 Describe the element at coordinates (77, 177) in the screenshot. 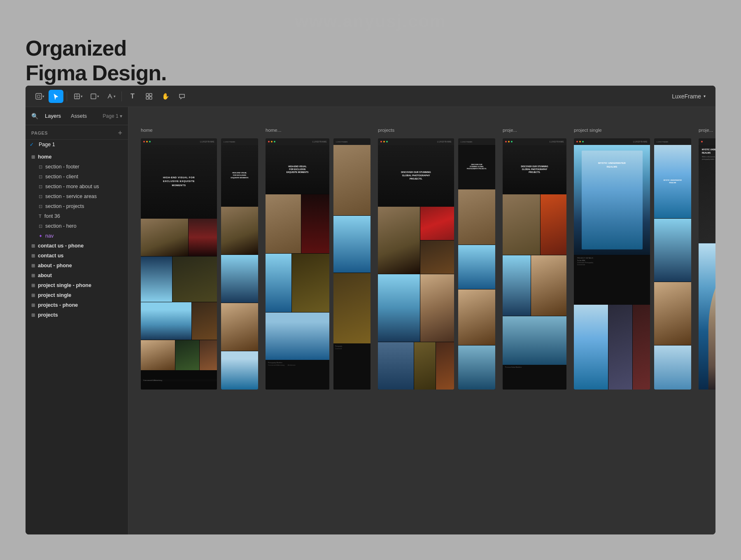

I see `section-client-layer: ⊡ section - client` at that location.